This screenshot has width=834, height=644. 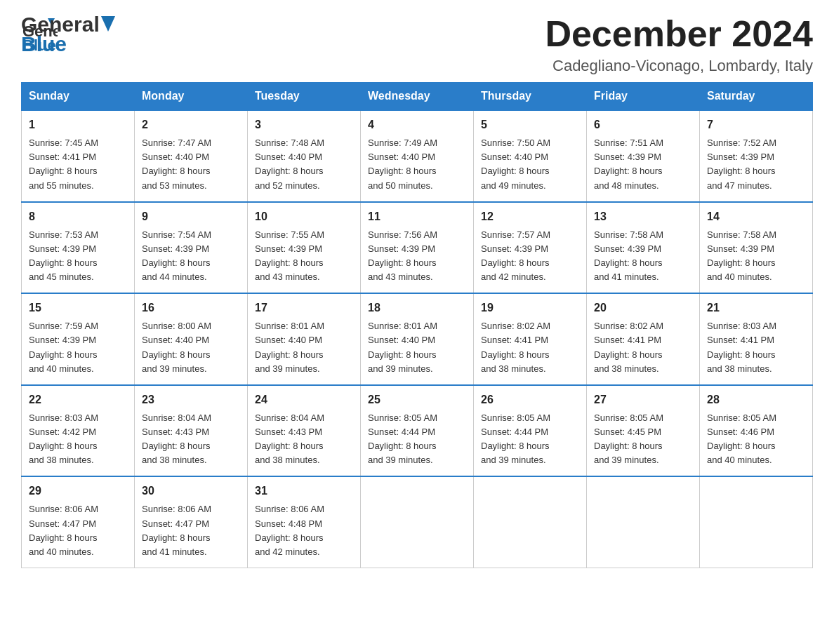 What do you see at coordinates (643, 217) in the screenshot?
I see `day-number: 13` at bounding box center [643, 217].